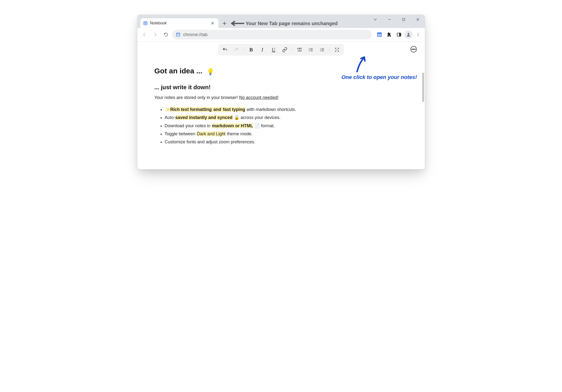 The width and height of the screenshot is (562, 392). Describe the element at coordinates (197, 98) in the screenshot. I see `subtitle-text: Your notes are stored only in your brows…` at that location.